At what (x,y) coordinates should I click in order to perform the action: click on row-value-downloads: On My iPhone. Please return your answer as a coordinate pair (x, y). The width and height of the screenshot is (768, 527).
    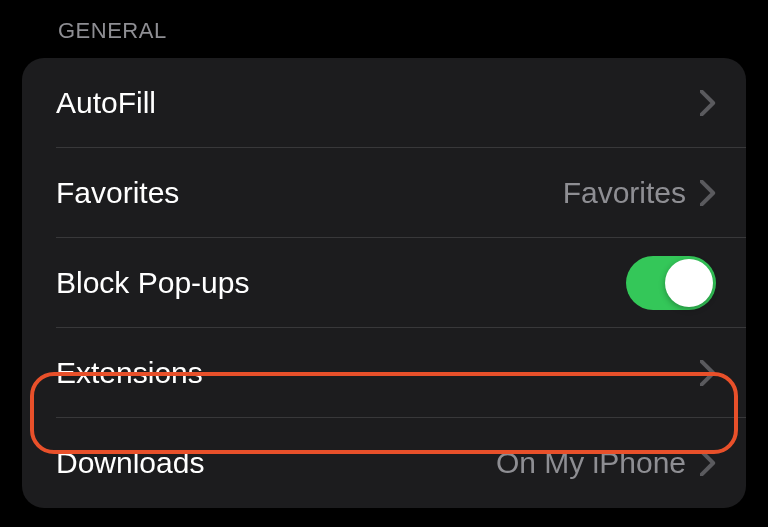
    Looking at the image, I should click on (591, 463).